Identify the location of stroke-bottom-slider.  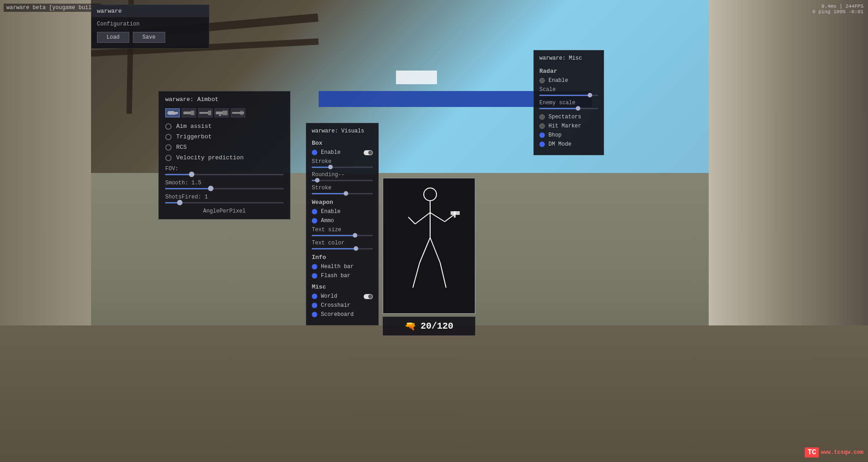
(342, 194).